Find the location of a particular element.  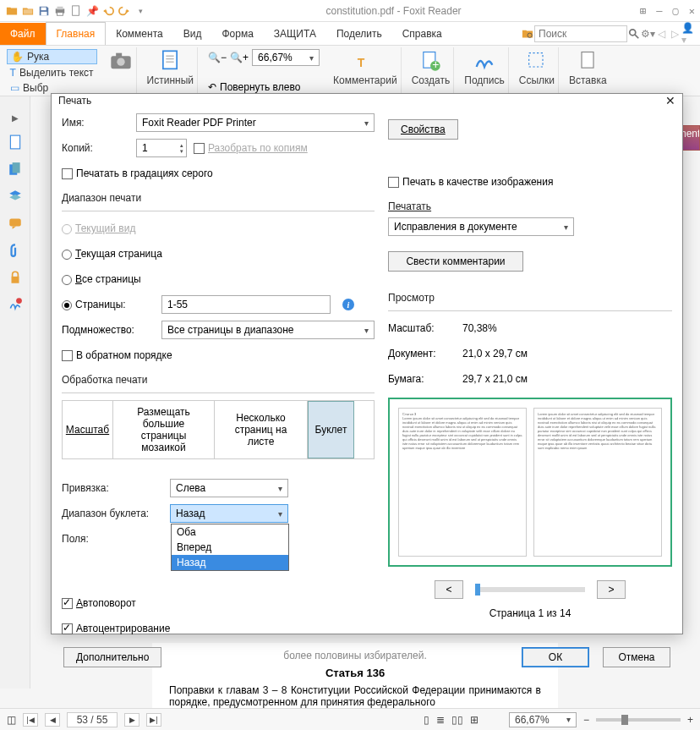

page-panel-icon is located at coordinates (15, 142).